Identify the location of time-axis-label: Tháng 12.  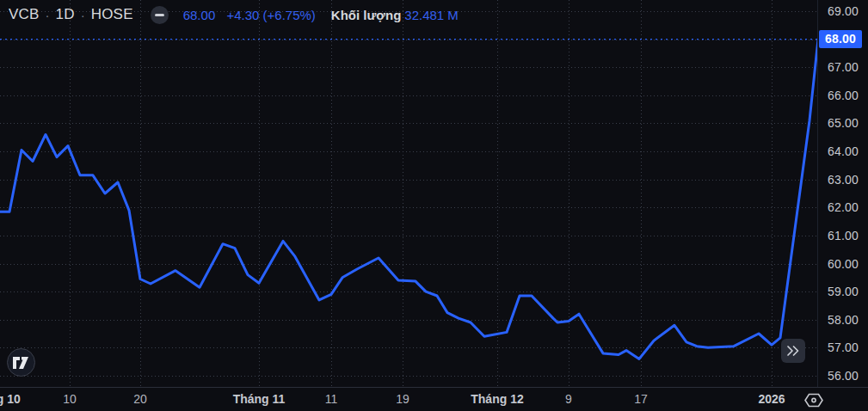
(497, 399).